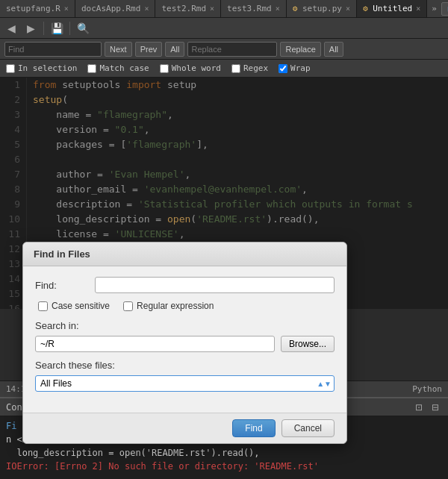  What do you see at coordinates (66, 9) in the screenshot?
I see `tab-close-setupfang: ×` at bounding box center [66, 9].